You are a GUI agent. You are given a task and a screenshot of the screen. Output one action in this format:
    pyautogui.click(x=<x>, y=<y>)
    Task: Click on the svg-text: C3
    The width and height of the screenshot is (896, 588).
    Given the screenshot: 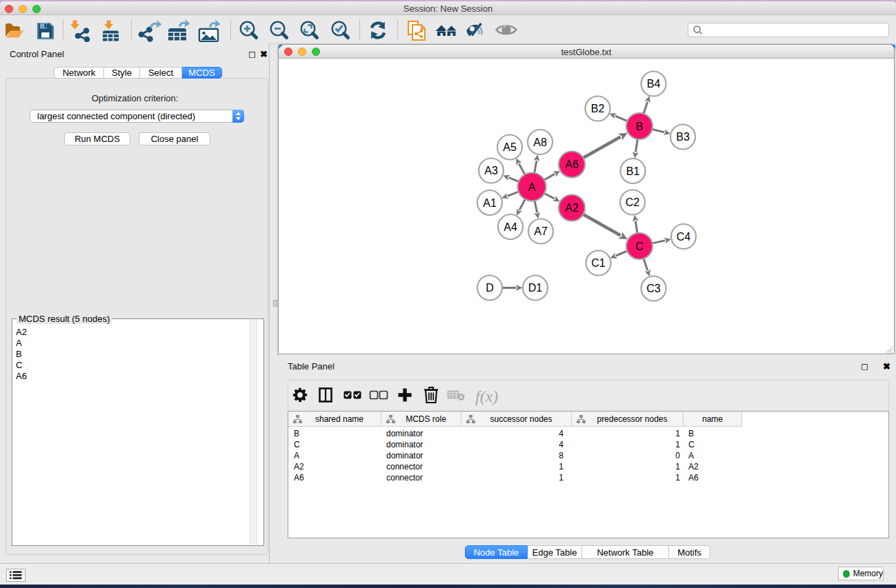 What is the action you would take?
    pyautogui.click(x=654, y=288)
    